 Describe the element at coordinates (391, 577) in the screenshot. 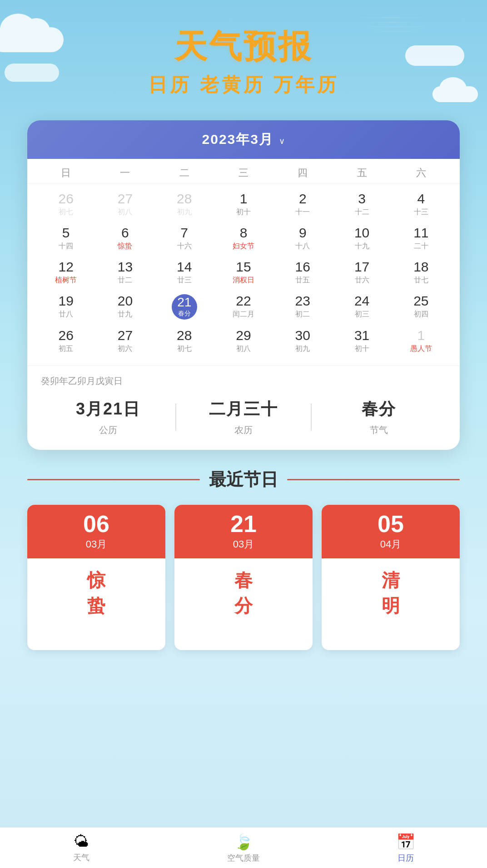

I see `holiday-card-2: 05 04月 清明` at that location.